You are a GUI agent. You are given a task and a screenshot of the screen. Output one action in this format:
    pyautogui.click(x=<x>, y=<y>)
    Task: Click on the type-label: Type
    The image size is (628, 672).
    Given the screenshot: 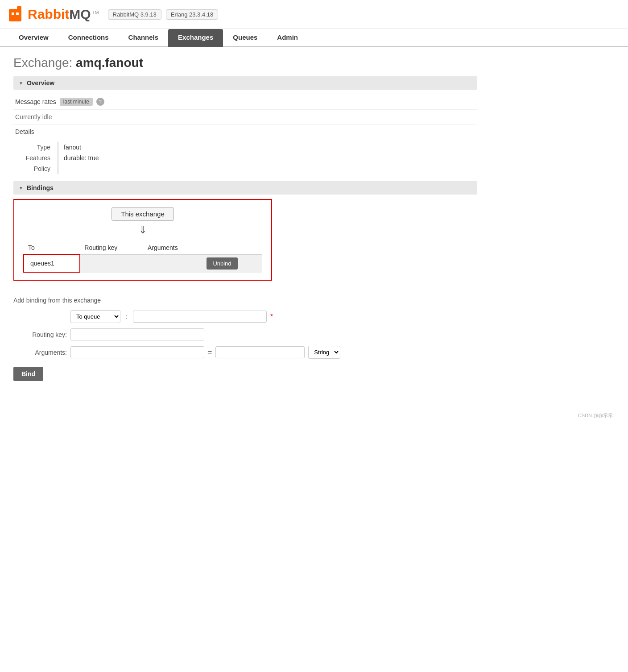 What is the action you would take?
    pyautogui.click(x=36, y=147)
    